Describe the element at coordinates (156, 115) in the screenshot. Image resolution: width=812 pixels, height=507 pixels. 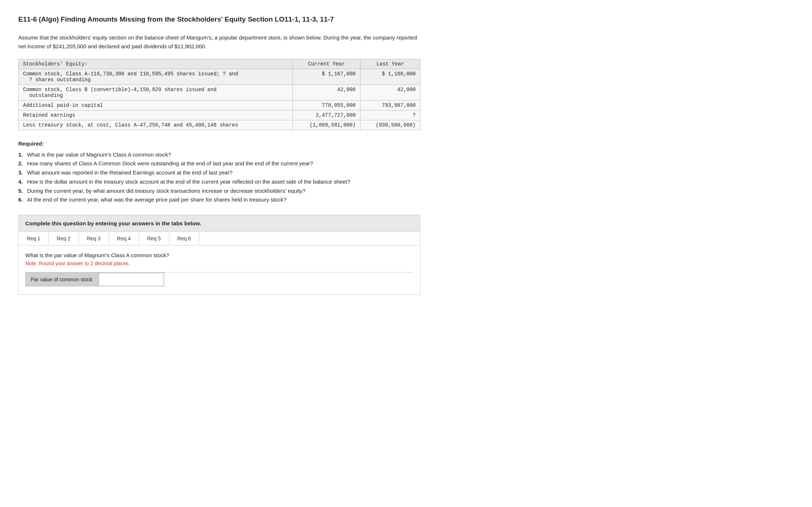
I see `row-label: Retained earnings` at that location.